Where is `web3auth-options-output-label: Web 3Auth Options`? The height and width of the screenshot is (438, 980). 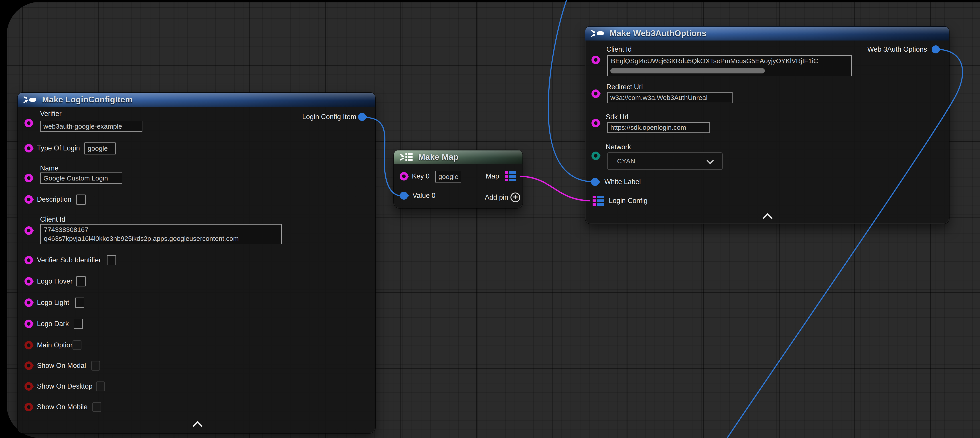 web3auth-options-output-label: Web 3Auth Options is located at coordinates (897, 49).